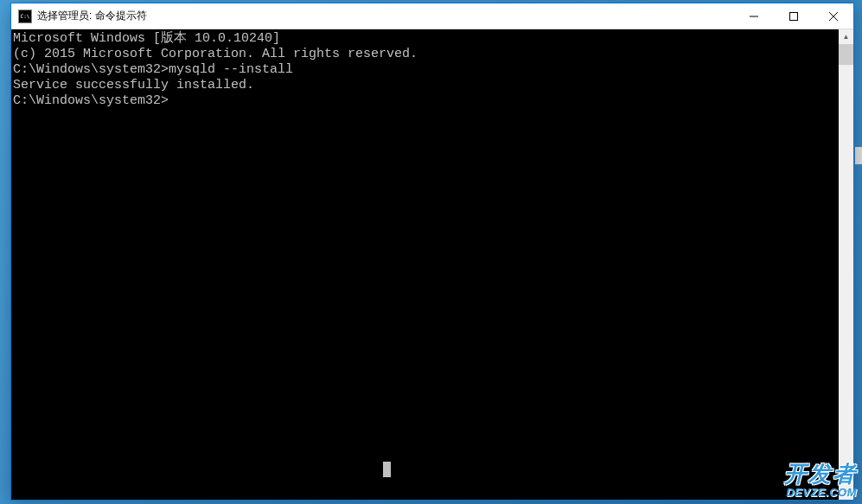 This screenshot has height=504, width=862. I want to click on titlebar: 选择管理员: 命令提示符, so click(432, 16).